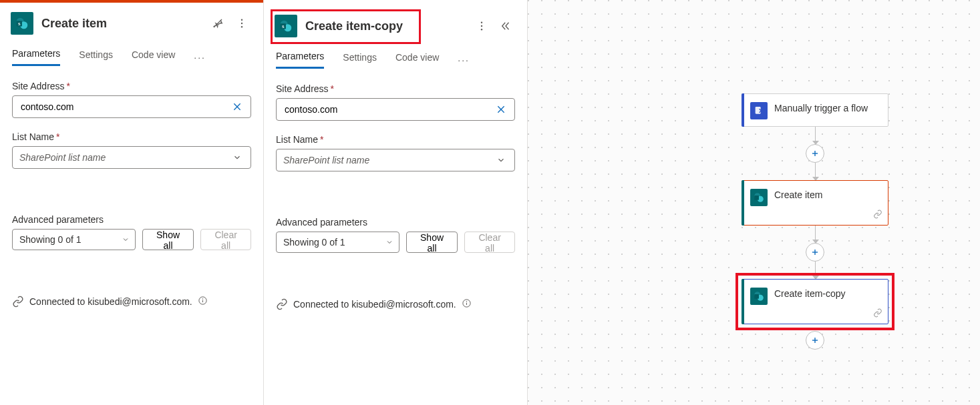 This screenshot has width=980, height=405. What do you see at coordinates (815, 203) in the screenshot?
I see `flow-node-create-item: Create item` at bounding box center [815, 203].